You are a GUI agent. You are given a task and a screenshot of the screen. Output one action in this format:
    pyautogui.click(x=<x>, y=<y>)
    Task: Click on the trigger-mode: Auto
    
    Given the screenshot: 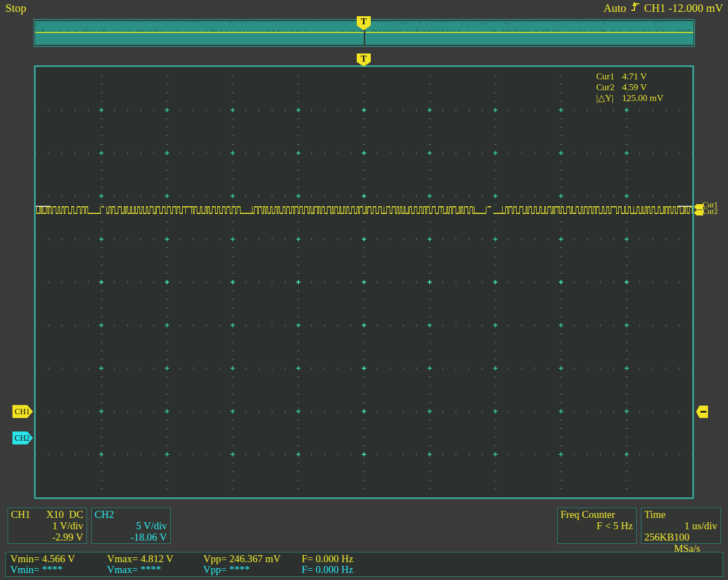 What is the action you would take?
    pyautogui.click(x=615, y=9)
    